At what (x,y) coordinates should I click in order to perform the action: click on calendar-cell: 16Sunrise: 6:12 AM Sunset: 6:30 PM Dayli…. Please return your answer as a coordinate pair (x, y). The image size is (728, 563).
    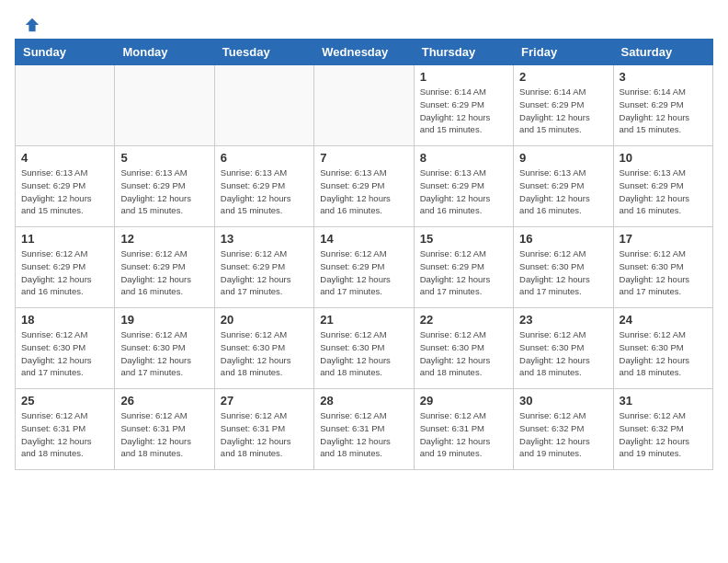
    Looking at the image, I should click on (563, 268).